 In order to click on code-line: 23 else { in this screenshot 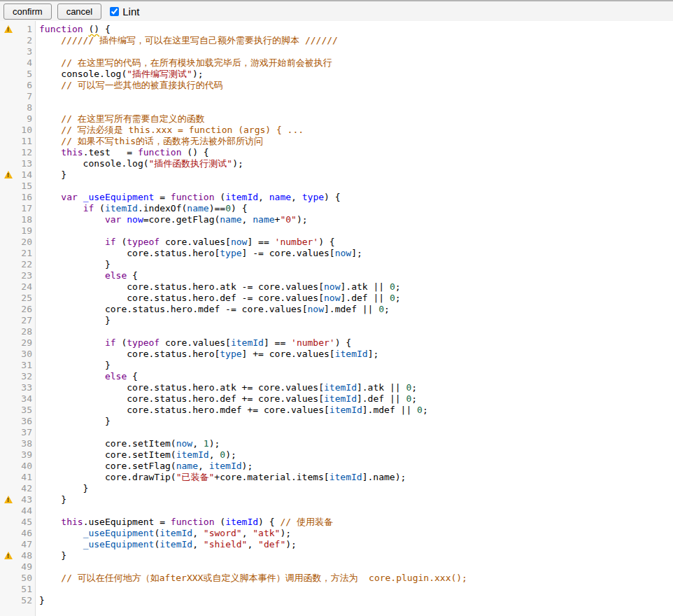, I will do `click(336, 276)`.